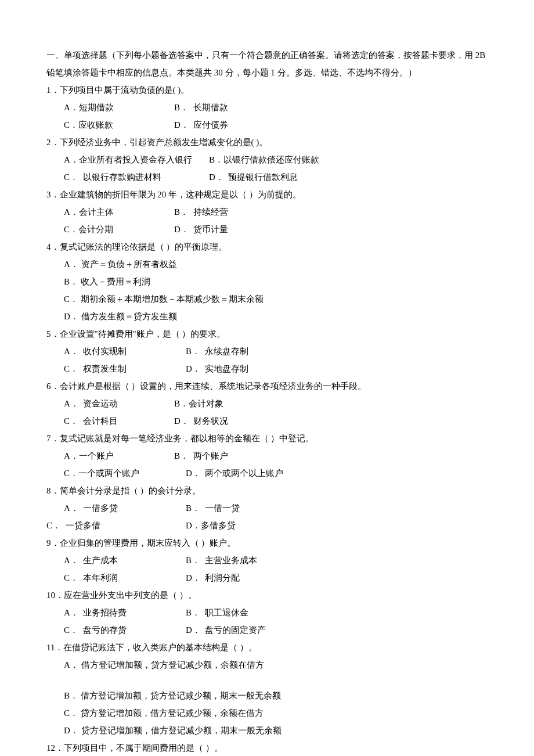 The width and height of the screenshot is (534, 756). I want to click on section-header: 一、单项选择题（下列每小题备选答案中，只有一个符合题意的正确答案。请将选定的答案…, so click(267, 64).